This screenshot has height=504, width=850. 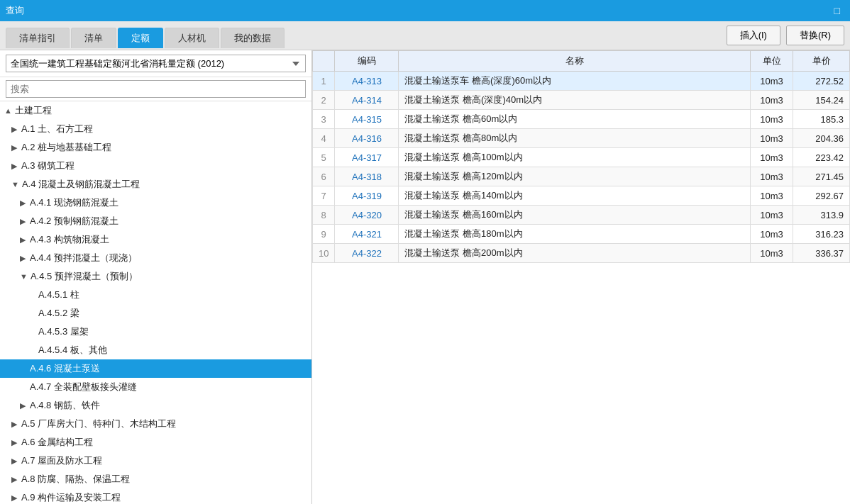 What do you see at coordinates (156, 89) in the screenshot?
I see `search-row` at bounding box center [156, 89].